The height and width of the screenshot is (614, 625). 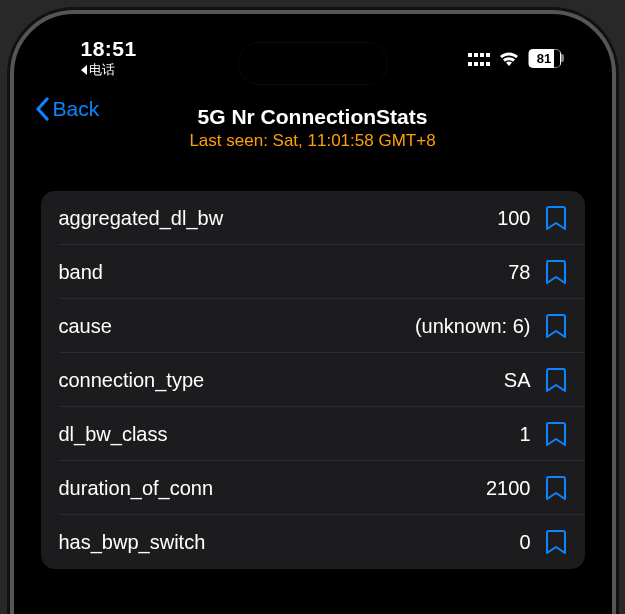 I want to click on stat-value: 0, so click(x=524, y=542).